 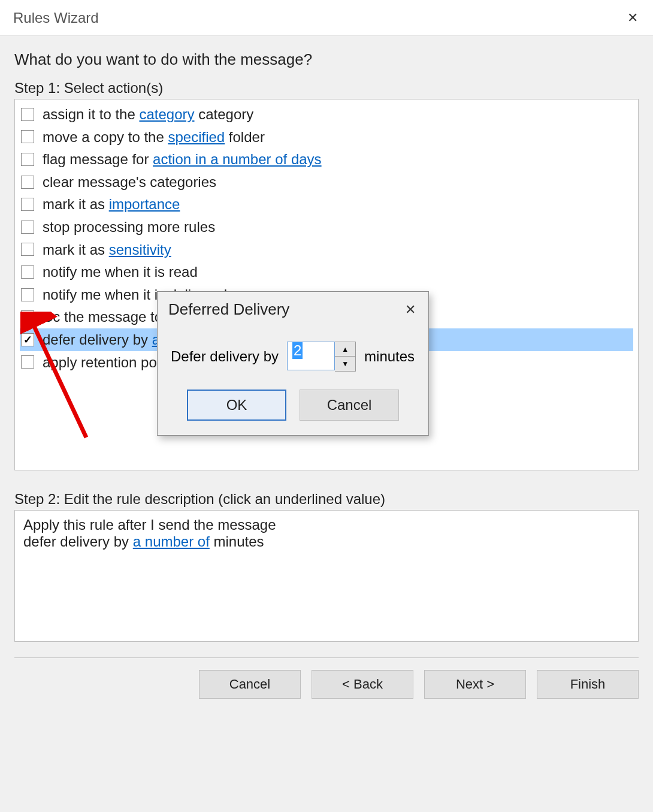 What do you see at coordinates (293, 363) in the screenshot?
I see `deferred-delivery-dialog: Deferred Delivery ✕ Defer delivery by 2 …` at bounding box center [293, 363].